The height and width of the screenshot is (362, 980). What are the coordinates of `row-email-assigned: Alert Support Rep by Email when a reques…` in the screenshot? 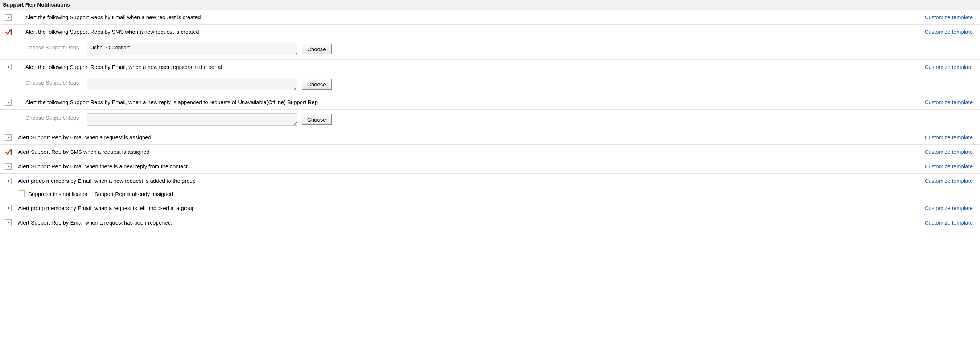 It's located at (490, 137).